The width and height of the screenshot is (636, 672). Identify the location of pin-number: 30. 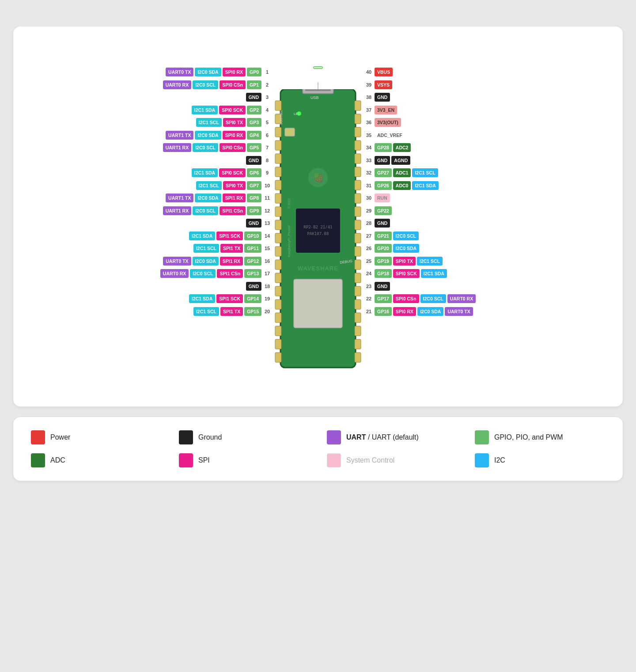
(369, 198).